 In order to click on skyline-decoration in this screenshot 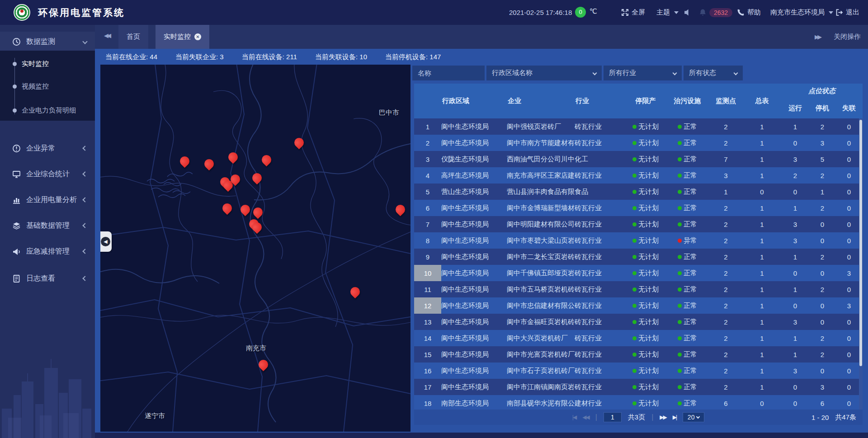, I will do `click(47, 390)`.